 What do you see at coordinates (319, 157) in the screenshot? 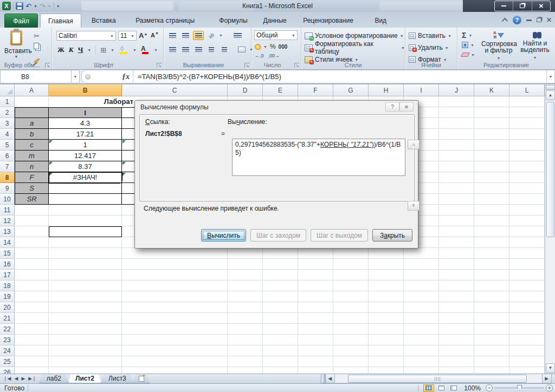
I see `evaluation-box: 0,297194562883535-("8.37"+КОРЕНЬ( "17.21…` at bounding box center [319, 157].